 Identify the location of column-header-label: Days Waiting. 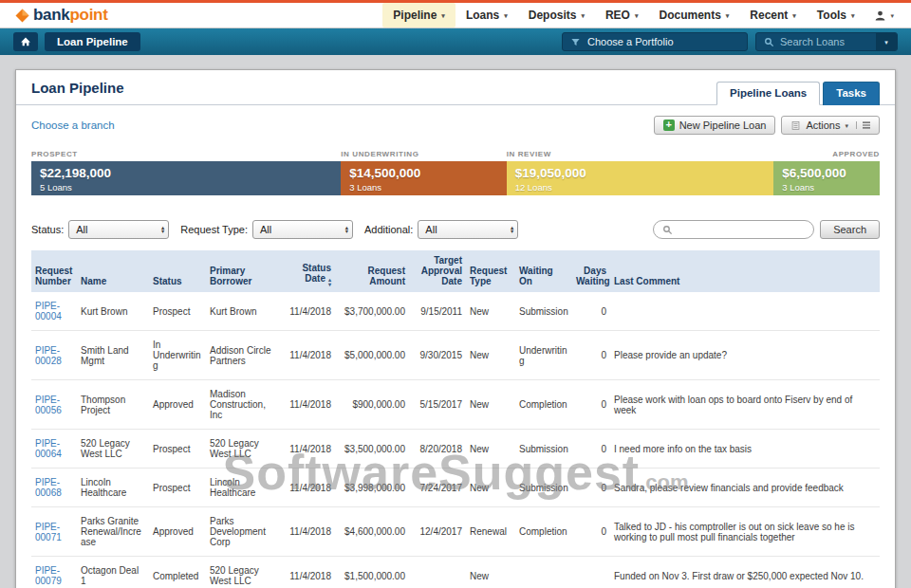
(593, 276).